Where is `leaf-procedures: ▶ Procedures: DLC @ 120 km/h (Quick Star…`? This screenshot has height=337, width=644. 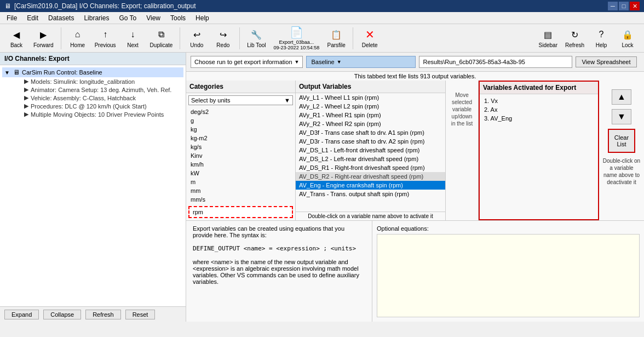 leaf-procedures: ▶ Procedures: DLC @ 120 km/h (Quick Star… is located at coordinates (99, 106).